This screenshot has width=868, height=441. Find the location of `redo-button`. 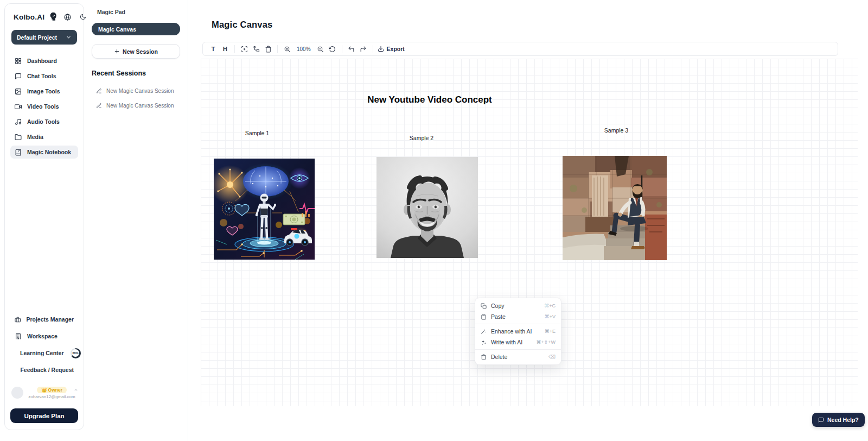

redo-button is located at coordinates (363, 49).